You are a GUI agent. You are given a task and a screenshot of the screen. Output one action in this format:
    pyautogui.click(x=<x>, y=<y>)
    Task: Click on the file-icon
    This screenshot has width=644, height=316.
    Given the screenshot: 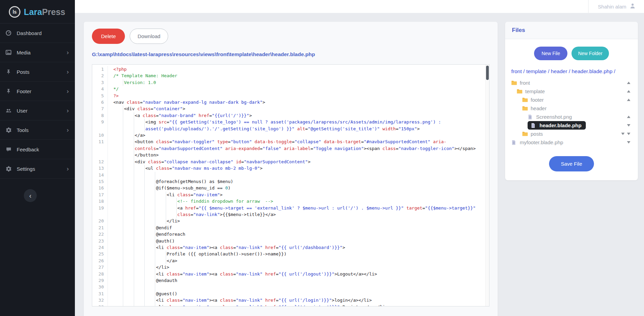 What is the action you would take?
    pyautogui.click(x=514, y=142)
    